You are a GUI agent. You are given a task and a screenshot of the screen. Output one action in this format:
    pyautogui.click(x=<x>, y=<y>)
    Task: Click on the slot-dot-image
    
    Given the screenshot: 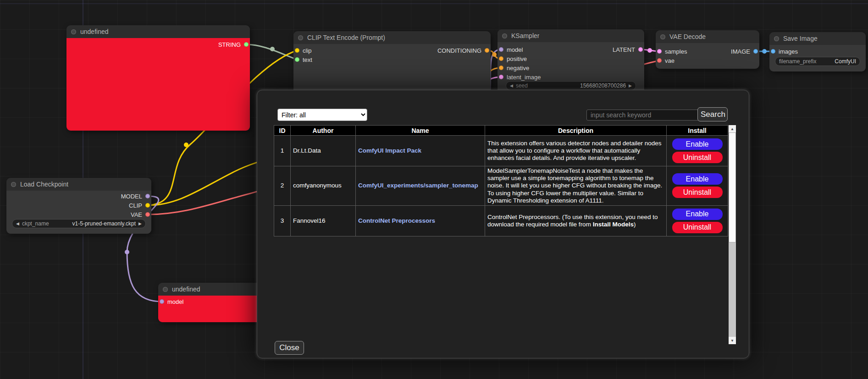 What is the action you would take?
    pyautogui.click(x=756, y=51)
    